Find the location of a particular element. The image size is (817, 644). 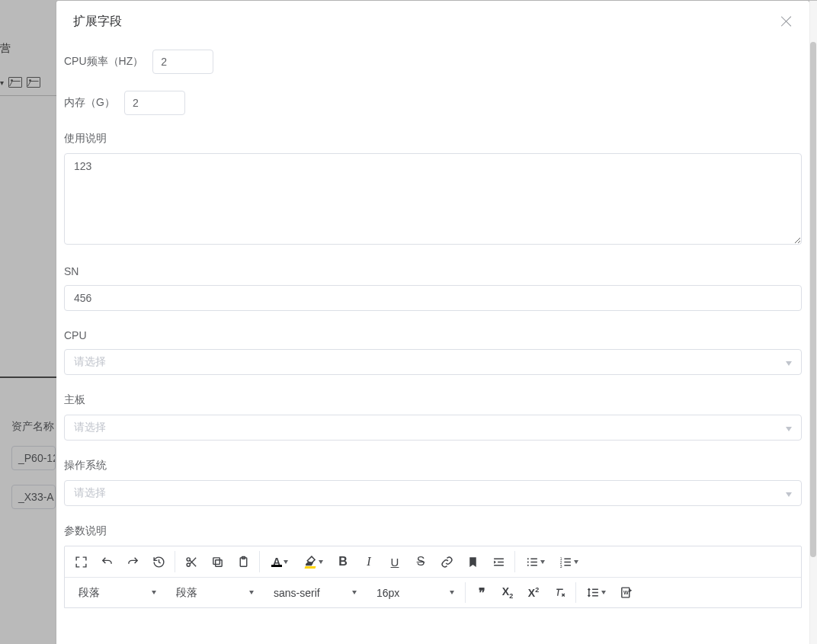

paragraph-style-select: 段落 is located at coordinates (215, 593).